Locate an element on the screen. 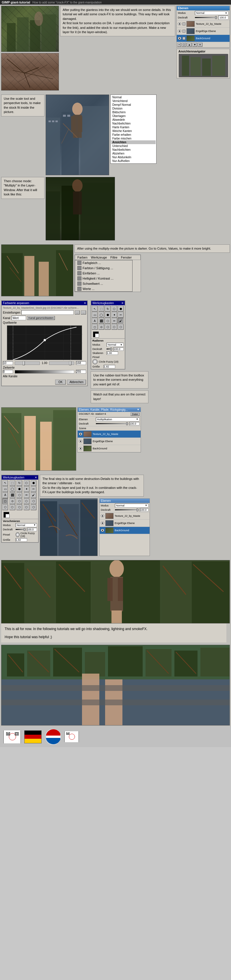 Image resolution: width=231 pixels, height=980 pixels. curve-graph is located at coordinates (44, 342).